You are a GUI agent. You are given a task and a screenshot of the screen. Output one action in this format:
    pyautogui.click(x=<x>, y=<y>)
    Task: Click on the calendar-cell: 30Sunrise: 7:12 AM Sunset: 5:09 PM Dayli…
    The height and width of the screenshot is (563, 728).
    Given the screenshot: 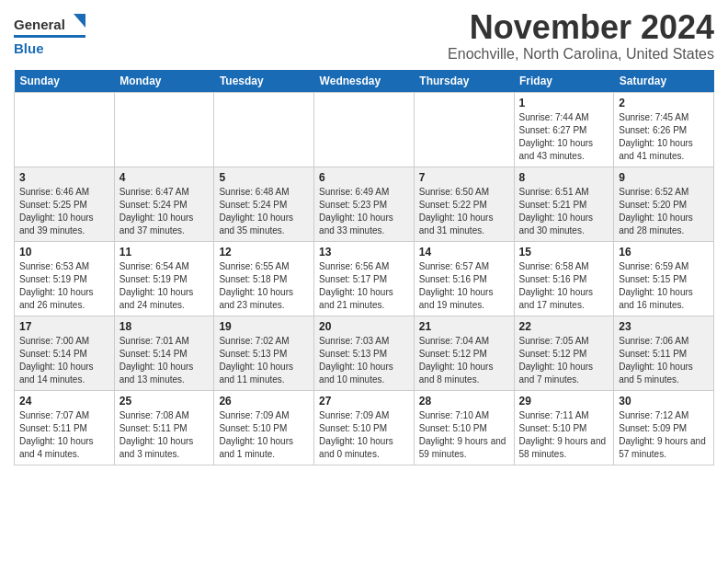 What is the action you would take?
    pyautogui.click(x=664, y=427)
    